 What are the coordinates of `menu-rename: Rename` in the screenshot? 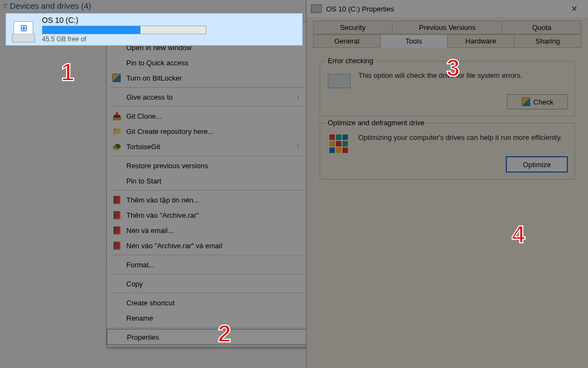 It's located at (207, 318).